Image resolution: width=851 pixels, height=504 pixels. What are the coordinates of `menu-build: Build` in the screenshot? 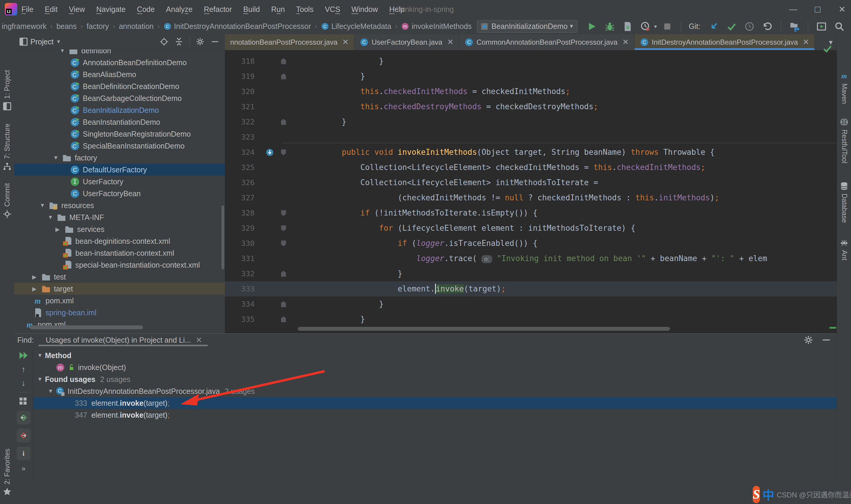 It's located at (251, 10).